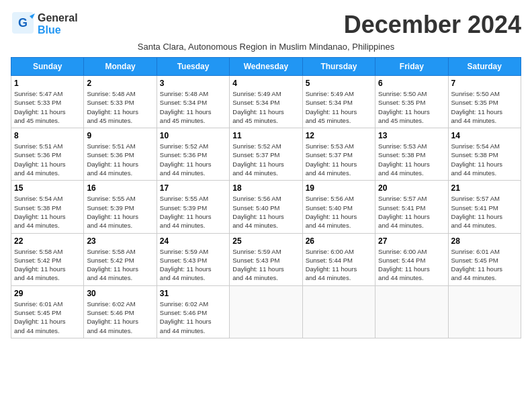 The height and width of the screenshot is (411, 532). I want to click on calendar-cell: 26Sunrise: 6:00 AMSunset: 5:44 PMDayligh…, so click(339, 259).